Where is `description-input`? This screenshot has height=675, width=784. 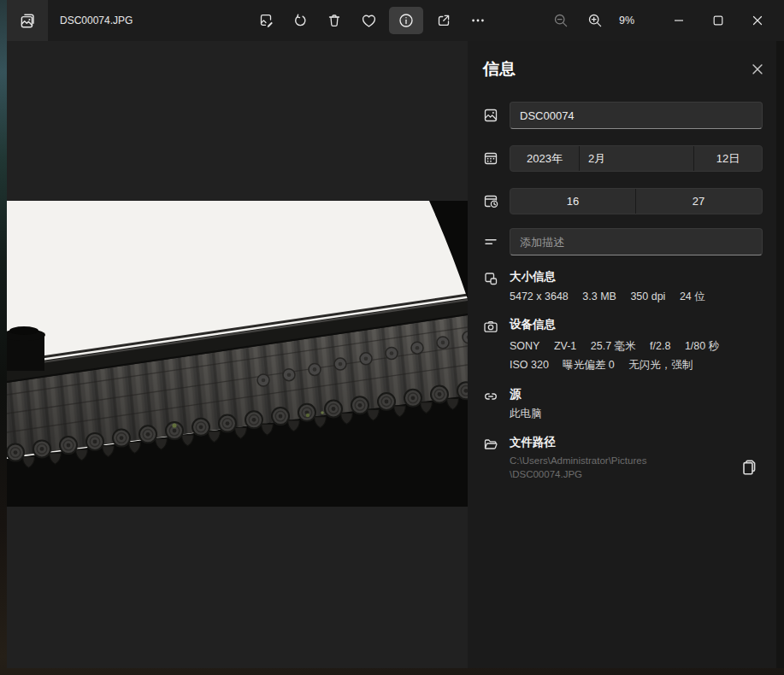 description-input is located at coordinates (636, 242).